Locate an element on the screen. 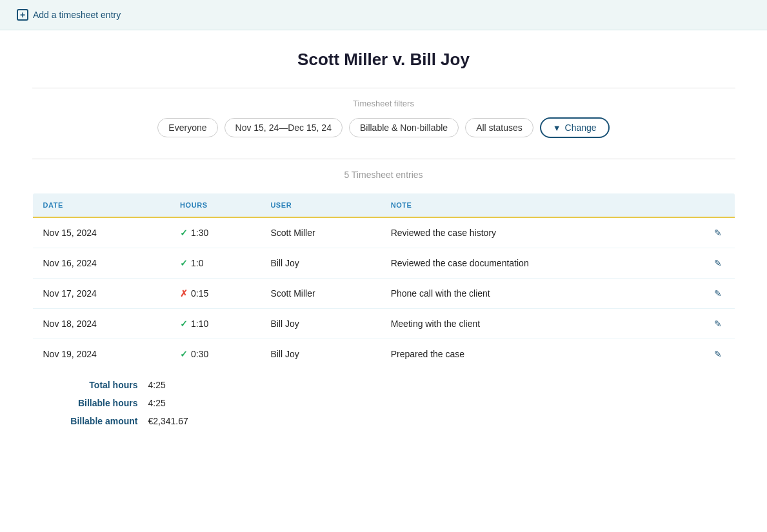 Image resolution: width=767 pixels, height=532 pixels. filters-row: Everyone Nov 15, 24—Dec 15, 24 Billable … is located at coordinates (384, 128).